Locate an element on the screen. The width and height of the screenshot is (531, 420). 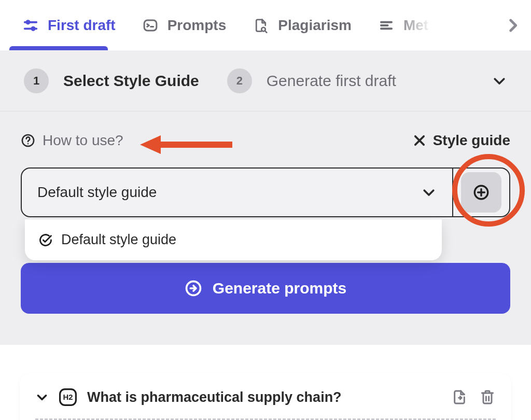
heading-title: What is pharmaceutical supply chain? is located at coordinates (215, 397).